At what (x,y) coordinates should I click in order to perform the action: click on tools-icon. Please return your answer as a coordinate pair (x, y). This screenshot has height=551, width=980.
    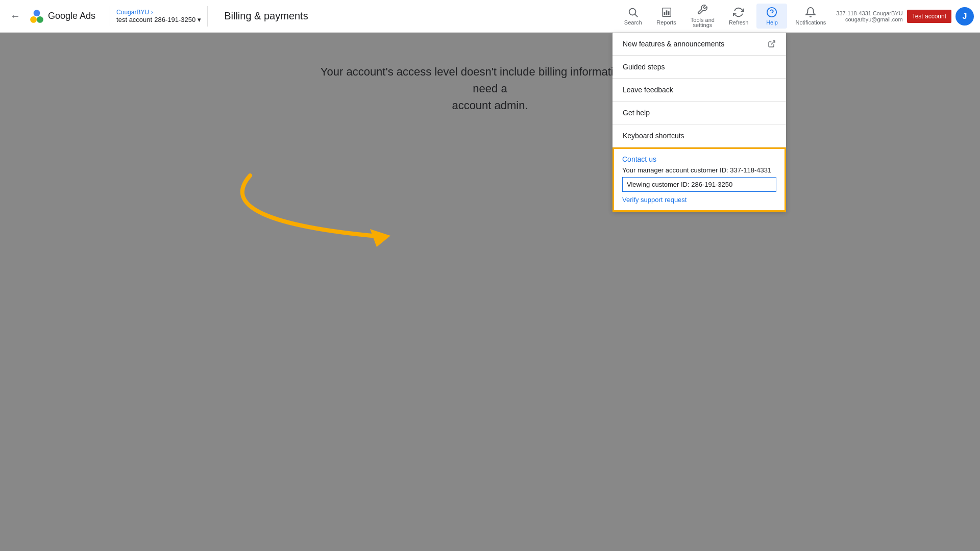
    Looking at the image, I should click on (702, 10).